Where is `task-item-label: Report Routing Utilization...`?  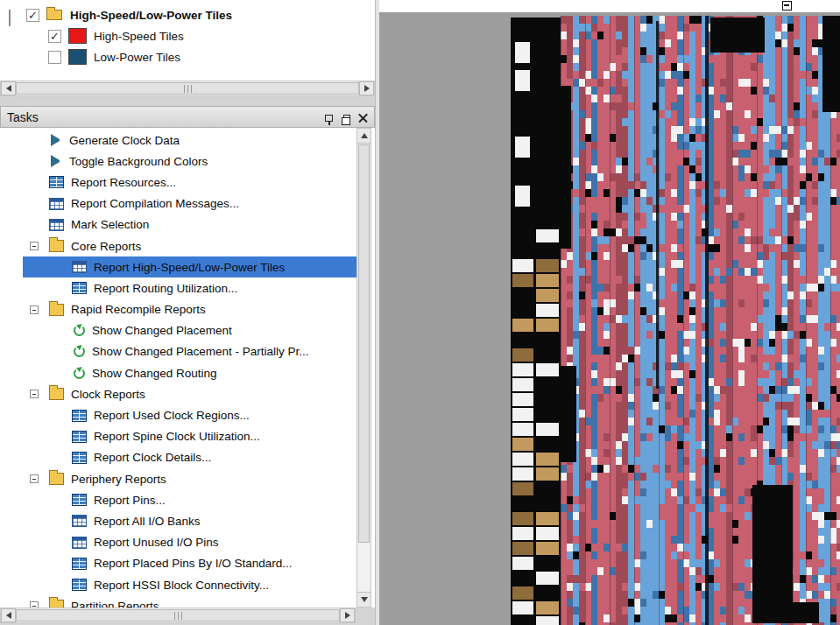
task-item-label: Report Routing Utilization... is located at coordinates (166, 289).